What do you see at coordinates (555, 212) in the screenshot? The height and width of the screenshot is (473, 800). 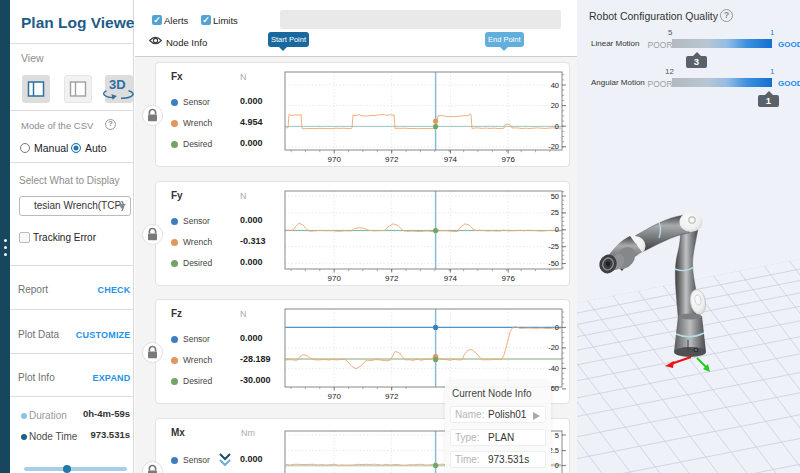 I see `svg-text: 25` at bounding box center [555, 212].